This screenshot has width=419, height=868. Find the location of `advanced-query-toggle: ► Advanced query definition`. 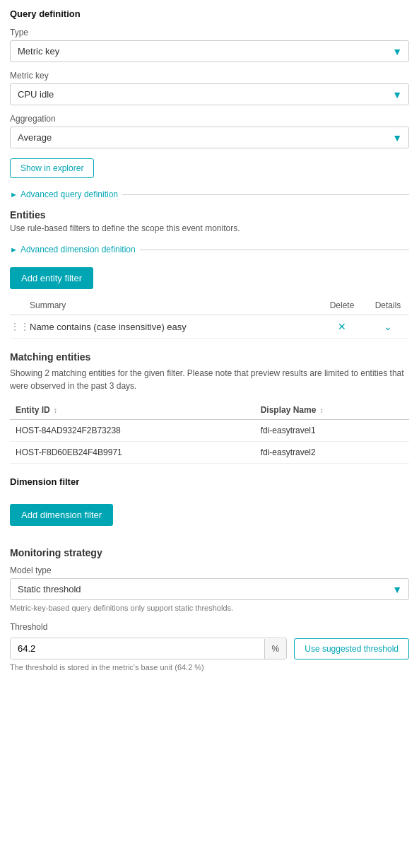

advanced-query-toggle: ► Advanced query definition is located at coordinates (209, 194).